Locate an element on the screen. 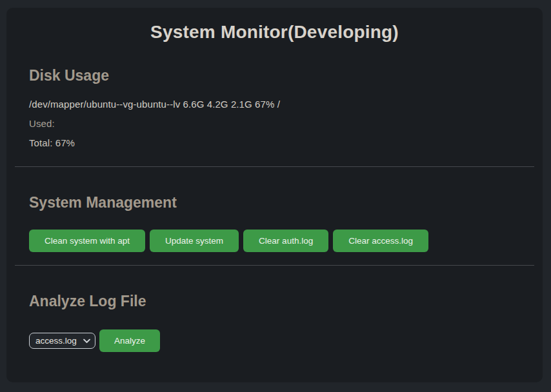  clear-access-log-button: Clear access.log is located at coordinates (381, 241).